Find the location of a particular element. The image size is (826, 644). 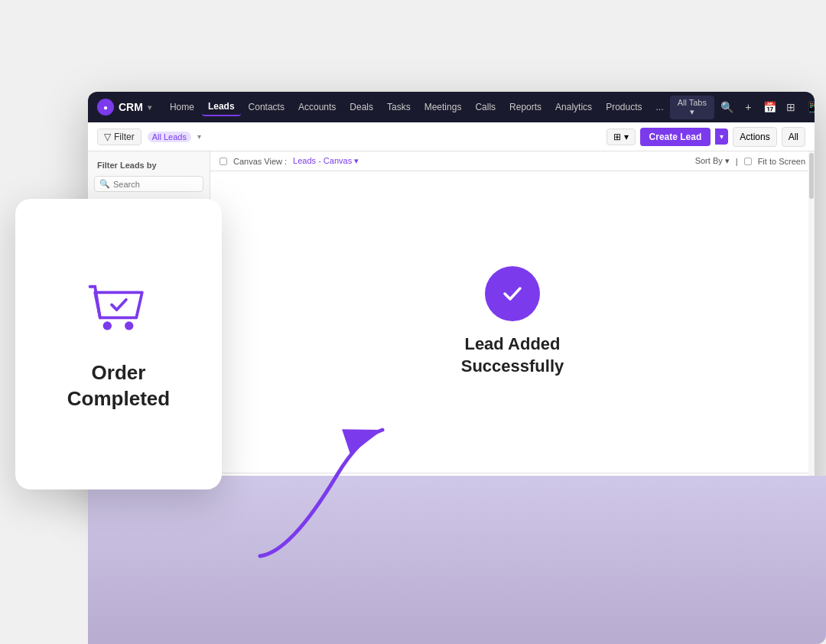

filter-search-box: 🔍 is located at coordinates (148, 184).